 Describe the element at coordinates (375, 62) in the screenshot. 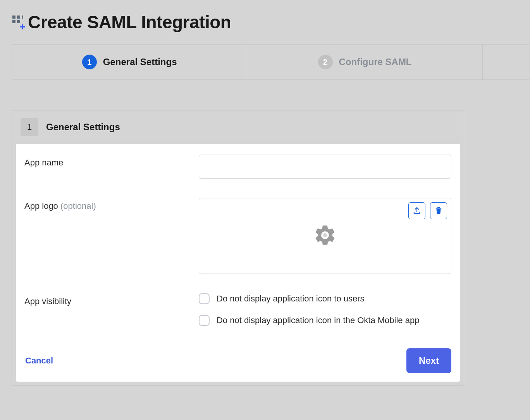

I see `step-label: Configure SAML` at that location.